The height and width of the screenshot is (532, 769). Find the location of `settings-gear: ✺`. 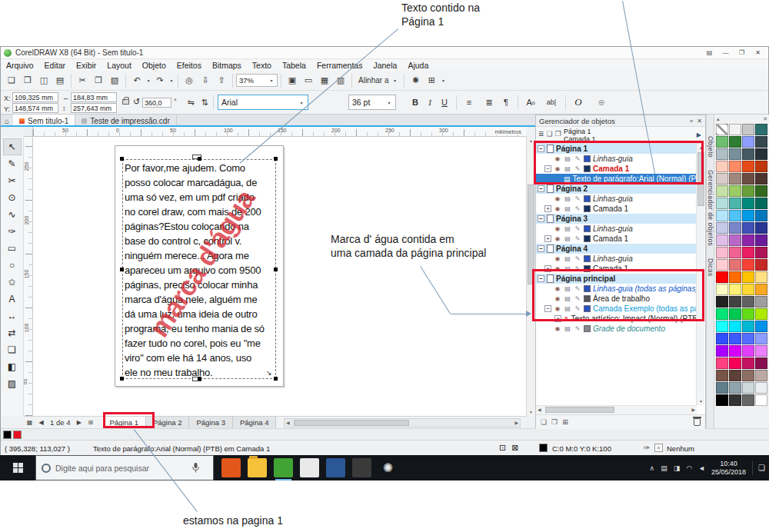

settings-gear: ✺ is located at coordinates (388, 467).